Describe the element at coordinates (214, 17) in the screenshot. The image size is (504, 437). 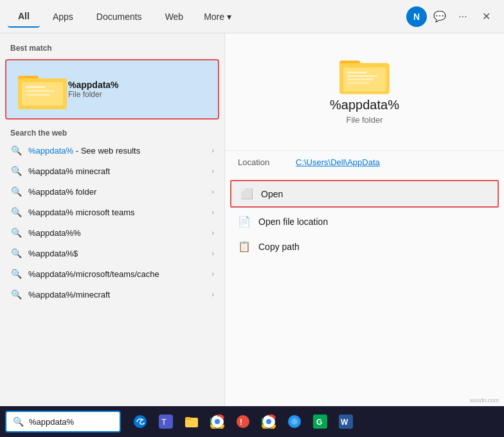
I see `more-label: More` at that location.